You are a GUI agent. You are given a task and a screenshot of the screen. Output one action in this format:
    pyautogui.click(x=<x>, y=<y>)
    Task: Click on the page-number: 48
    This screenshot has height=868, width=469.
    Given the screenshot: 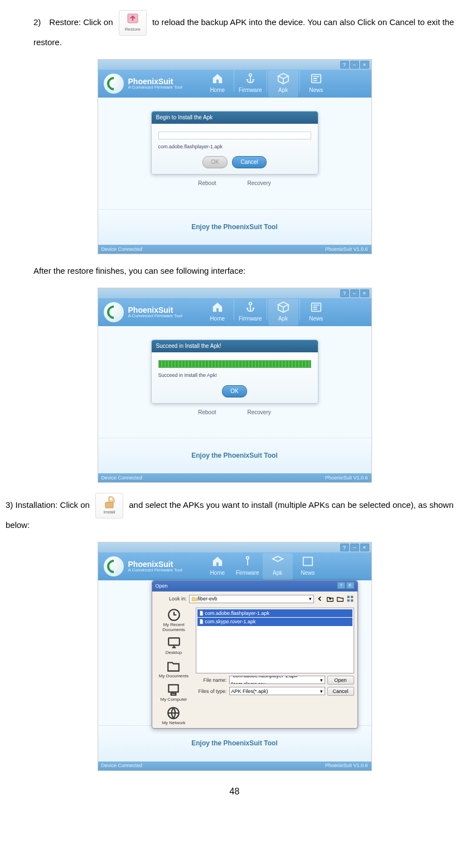 What is the action you would take?
    pyautogui.click(x=234, y=792)
    